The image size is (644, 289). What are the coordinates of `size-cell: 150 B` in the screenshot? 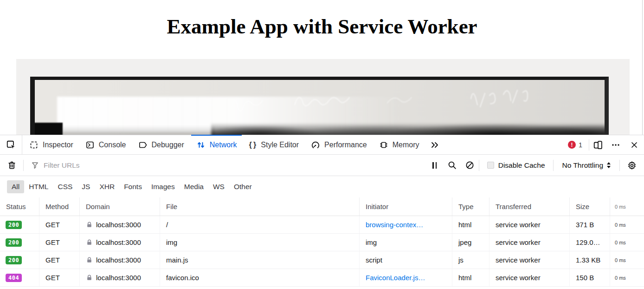 It's located at (590, 278).